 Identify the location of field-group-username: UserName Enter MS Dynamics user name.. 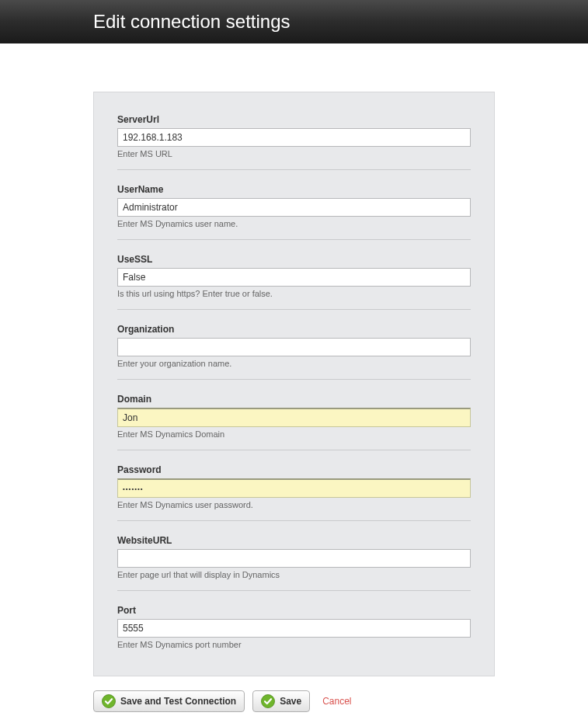
(294, 205).